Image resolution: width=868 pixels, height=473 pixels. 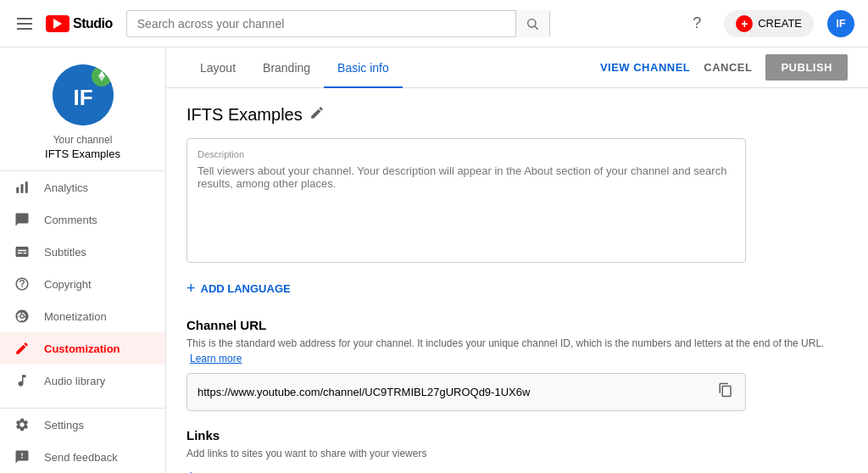 I want to click on svg-text: IF, so click(x=83, y=97).